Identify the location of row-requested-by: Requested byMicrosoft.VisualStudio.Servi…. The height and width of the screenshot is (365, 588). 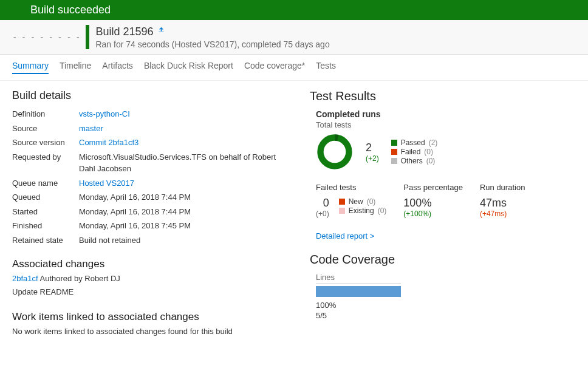
(152, 163).